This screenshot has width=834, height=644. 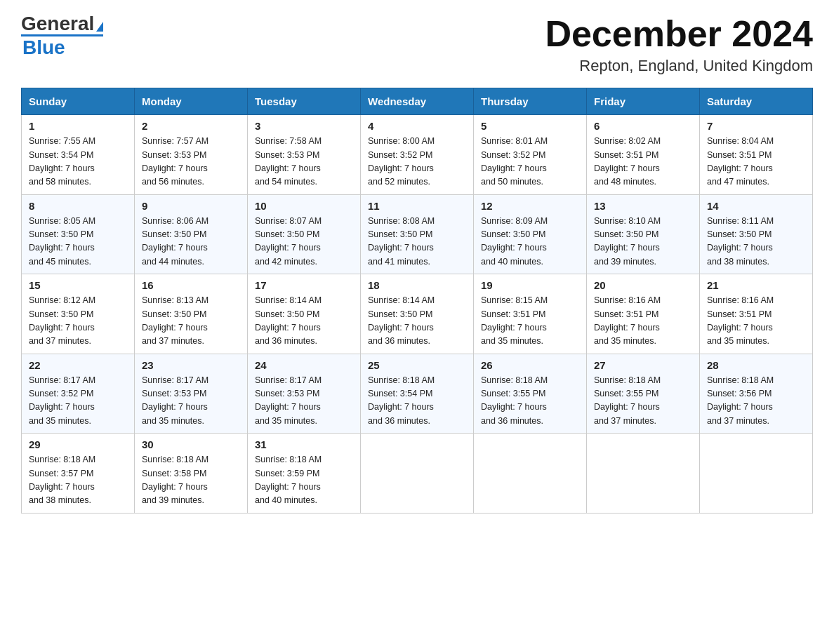 What do you see at coordinates (304, 206) in the screenshot?
I see `day-number: 10` at bounding box center [304, 206].